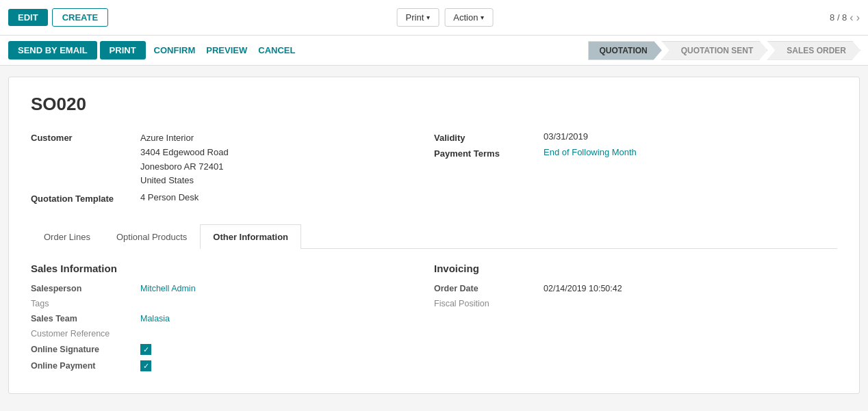 This screenshot has height=411, width=868. What do you see at coordinates (233, 198) in the screenshot?
I see `template-row: Quotation Template 4 Person Desk` at bounding box center [233, 198].